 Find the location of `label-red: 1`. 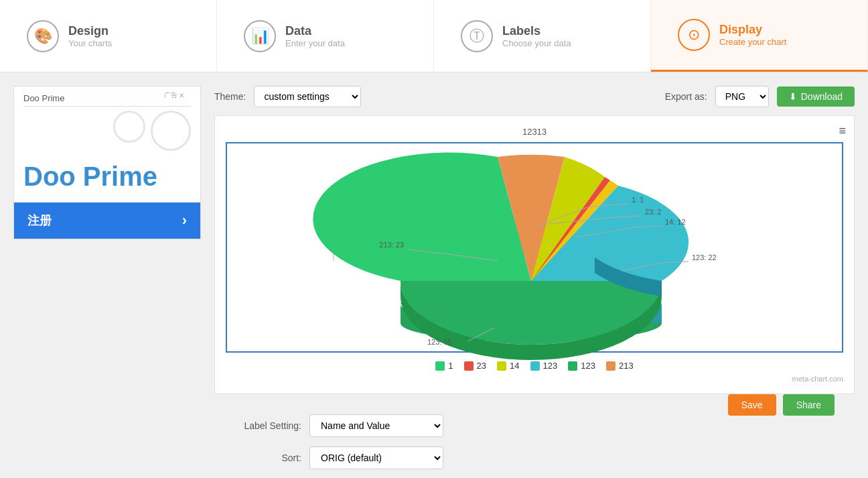

label-red: 1 is located at coordinates (638, 200).